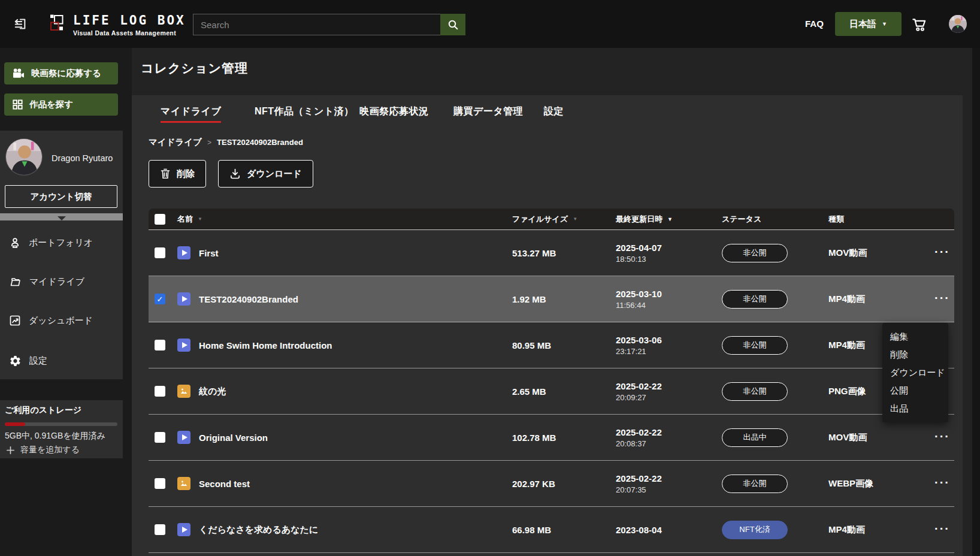  I want to click on table-row: Second test202.97 KB2025-02-2220:07:35非公…, so click(551, 484).